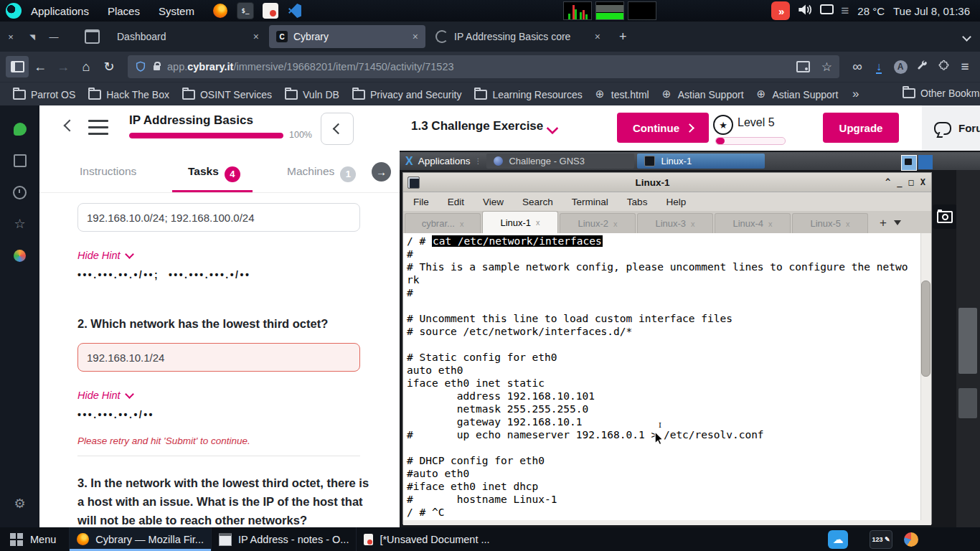 This screenshot has width=980, height=551. Describe the element at coordinates (965, 67) in the screenshot. I see `app-menu-icon: ≡` at that location.